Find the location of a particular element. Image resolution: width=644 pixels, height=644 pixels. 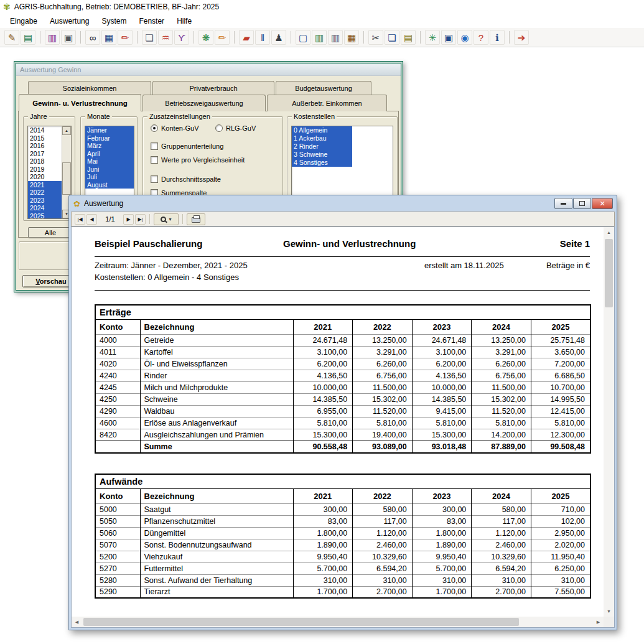

monitor-button: ▢ is located at coordinates (303, 37).